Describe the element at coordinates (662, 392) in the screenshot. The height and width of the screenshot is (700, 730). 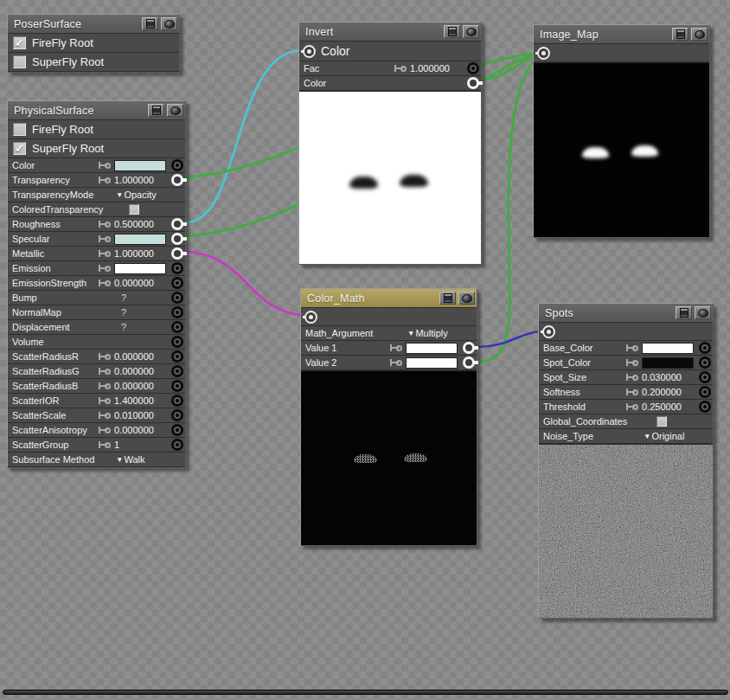
I see `param-value: 0.200000` at that location.